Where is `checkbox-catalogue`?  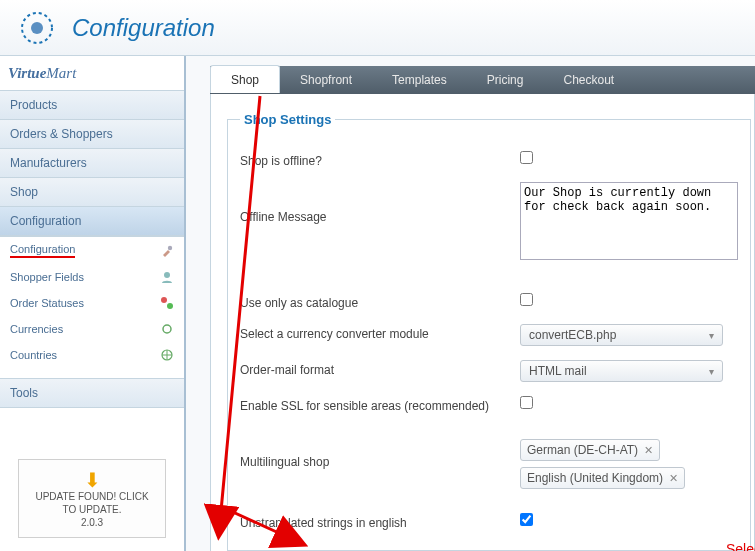
checkbox-catalogue is located at coordinates (526, 300).